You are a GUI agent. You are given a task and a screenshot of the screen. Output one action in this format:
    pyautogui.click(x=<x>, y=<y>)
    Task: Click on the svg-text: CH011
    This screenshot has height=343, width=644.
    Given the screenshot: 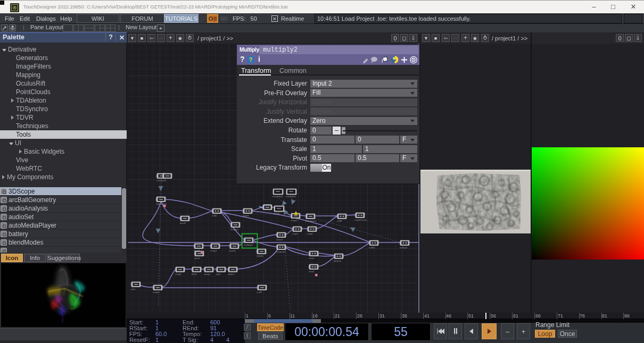 What is the action you would take?
    pyautogui.click(x=260, y=256)
    